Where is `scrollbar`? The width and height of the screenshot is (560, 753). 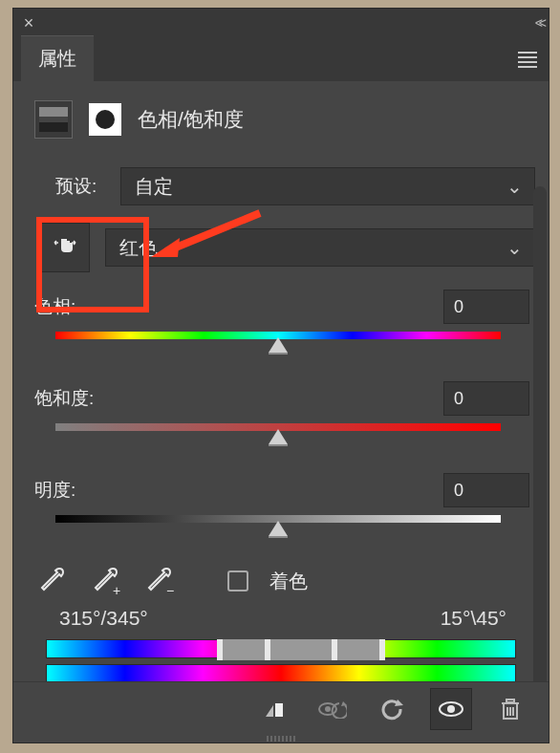
scrollbar is located at coordinates (540, 434).